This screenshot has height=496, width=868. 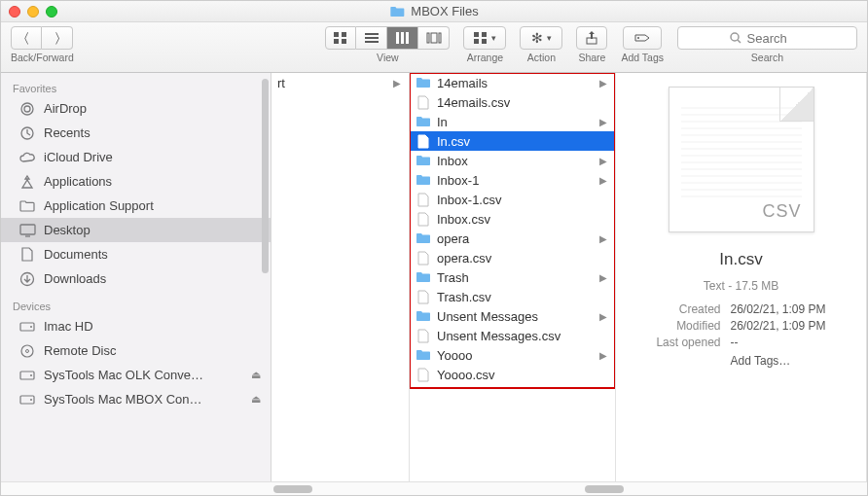 What do you see at coordinates (512, 277) in the screenshot?
I see `file-item-trash: Trash▶` at bounding box center [512, 277].